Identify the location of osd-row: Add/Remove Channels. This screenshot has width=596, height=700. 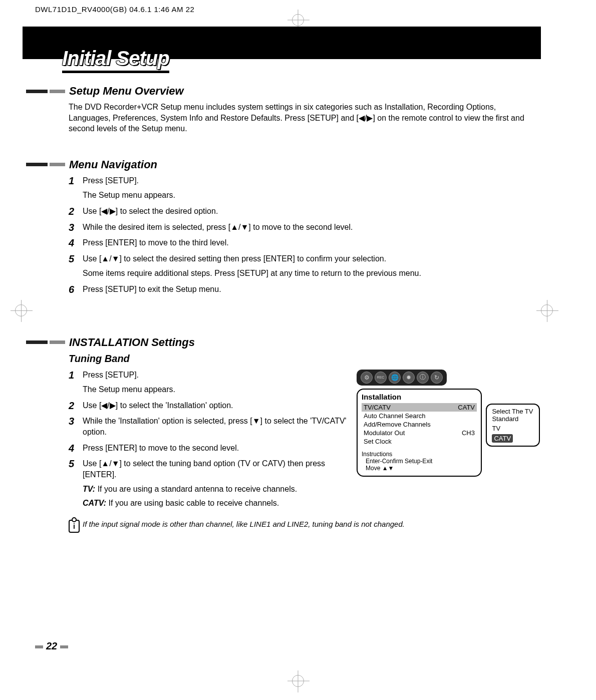
(419, 425).